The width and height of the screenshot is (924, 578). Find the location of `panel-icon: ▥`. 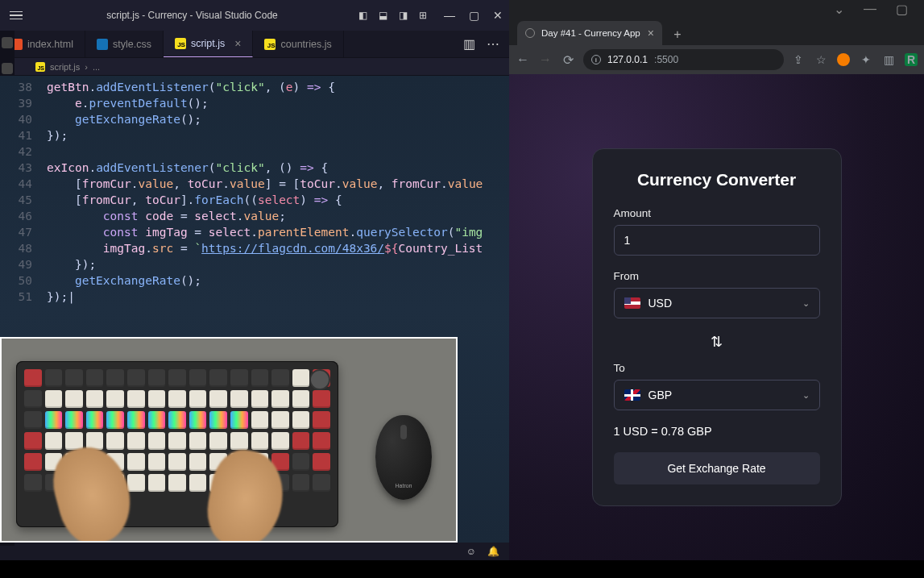

panel-icon: ▥ is located at coordinates (889, 60).